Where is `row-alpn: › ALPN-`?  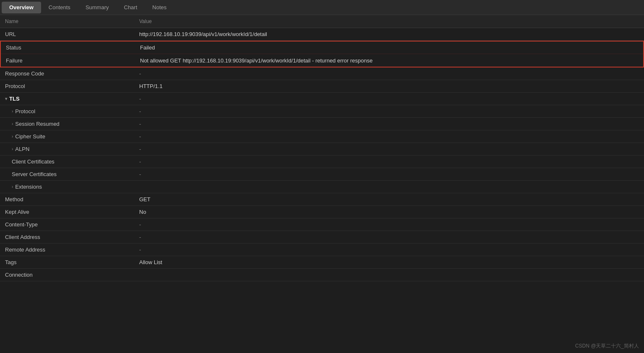 row-alpn: › ALPN- is located at coordinates (322, 149).